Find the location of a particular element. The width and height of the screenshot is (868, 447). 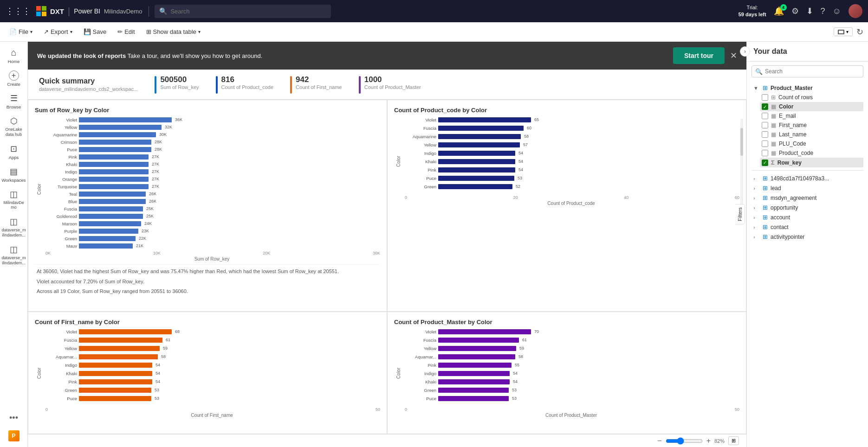

checkbox-email is located at coordinates (765, 116).